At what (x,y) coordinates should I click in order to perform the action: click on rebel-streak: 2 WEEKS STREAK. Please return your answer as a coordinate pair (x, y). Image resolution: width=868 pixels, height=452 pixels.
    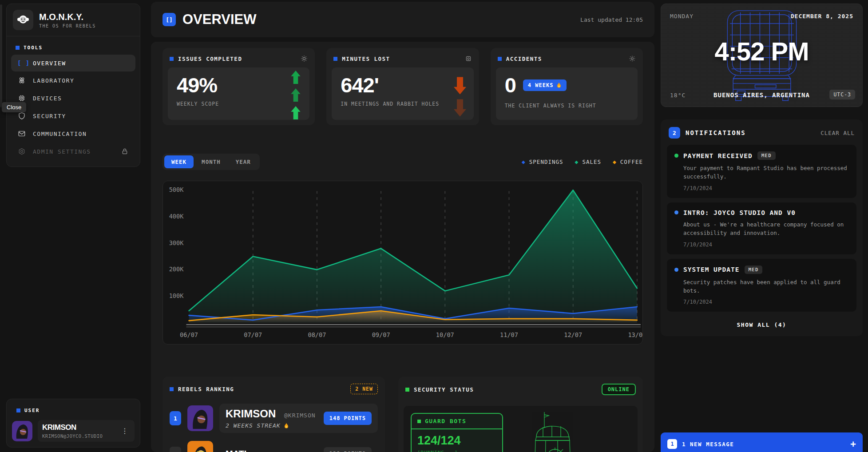
    Looking at the image, I should click on (271, 425).